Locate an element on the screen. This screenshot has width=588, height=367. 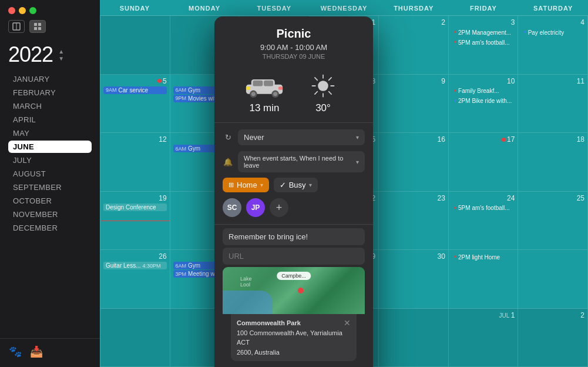
year-down-arrow: ▼ is located at coordinates (61, 58).